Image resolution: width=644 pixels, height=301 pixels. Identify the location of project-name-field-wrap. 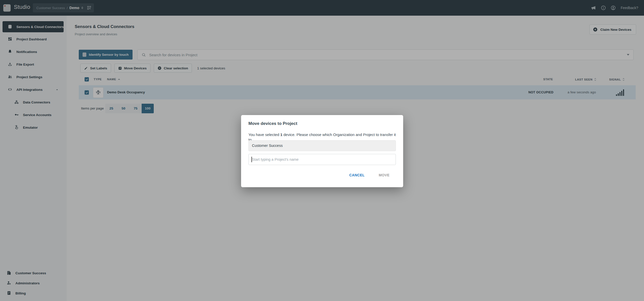
(322, 159).